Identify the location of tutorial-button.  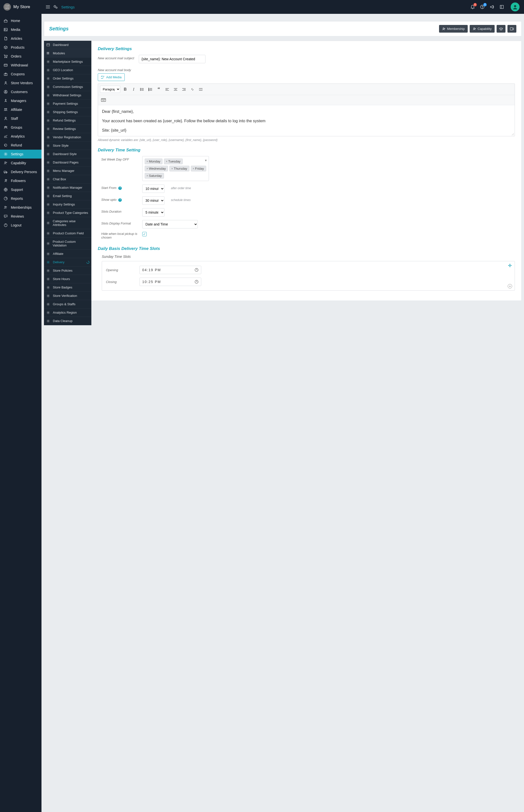
(501, 29).